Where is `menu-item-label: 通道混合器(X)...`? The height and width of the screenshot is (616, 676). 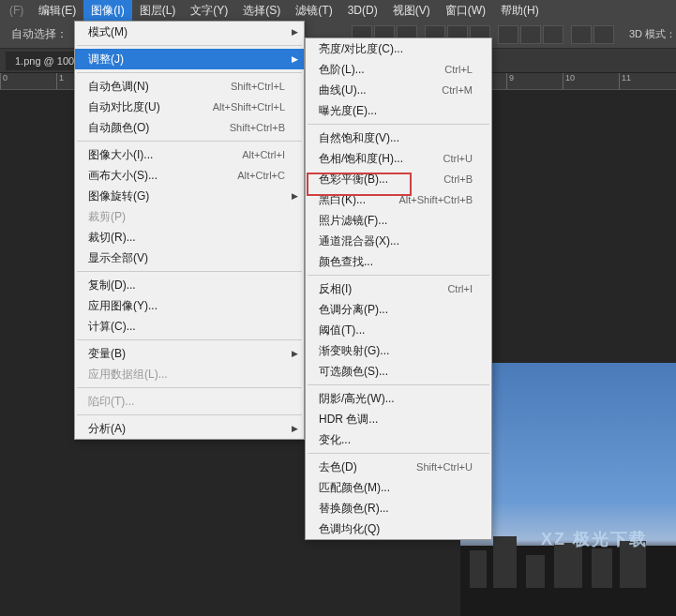
menu-item-label: 通道混合器(X)... is located at coordinates (396, 242).